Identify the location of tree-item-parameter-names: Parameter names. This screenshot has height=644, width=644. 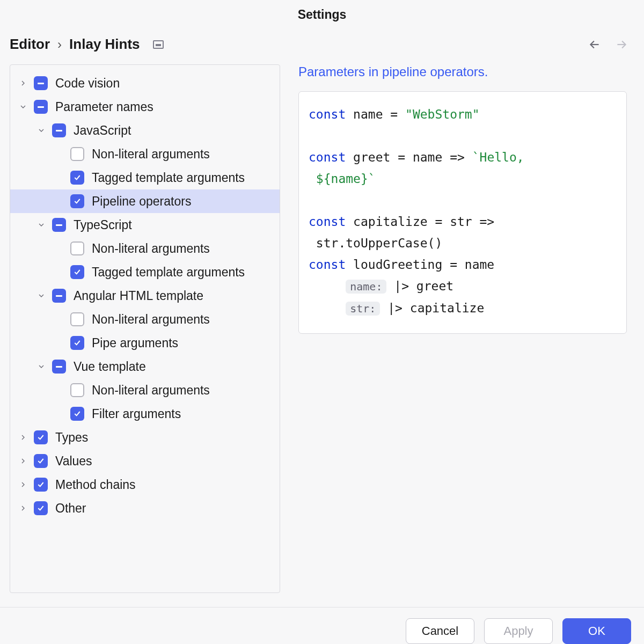
(145, 107).